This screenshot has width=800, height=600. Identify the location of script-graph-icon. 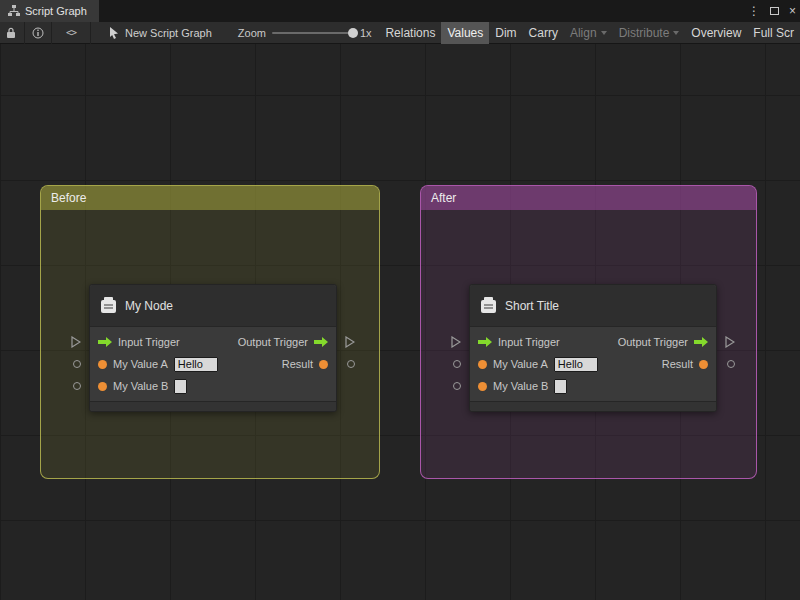
(14, 11).